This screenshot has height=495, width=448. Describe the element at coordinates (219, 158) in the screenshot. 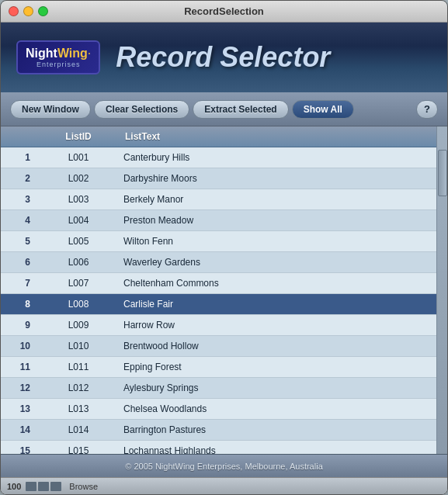

I see `table-row: 1L001Canterbury Hills` at that location.